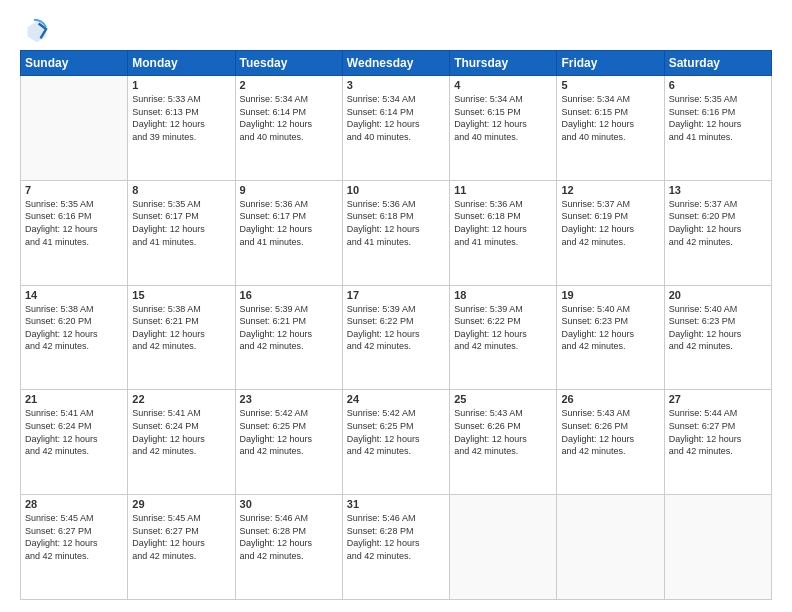 Image resolution: width=792 pixels, height=612 pixels. What do you see at coordinates (74, 338) in the screenshot?
I see `calendar-cell: 14Sunrise: 5:38 AM Sunset: 6:20 PM Dayli…` at bounding box center [74, 338].